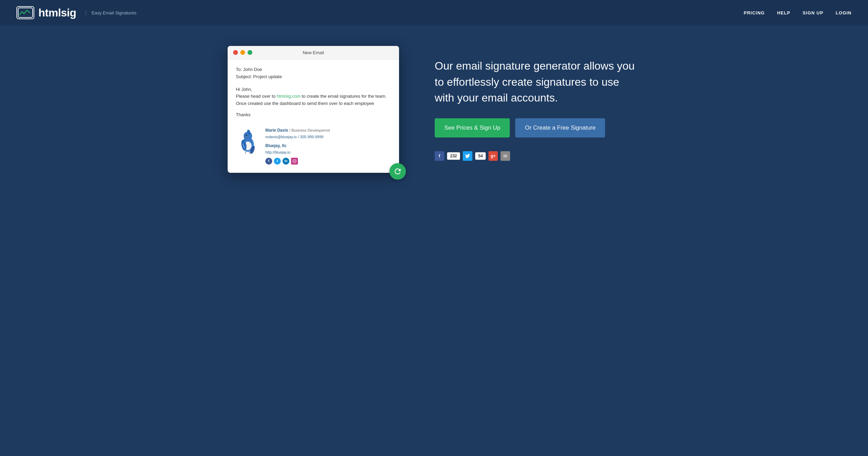  I want to click on site-header: htmlsig Easy Email Signatures PRICING HE…, so click(434, 13).